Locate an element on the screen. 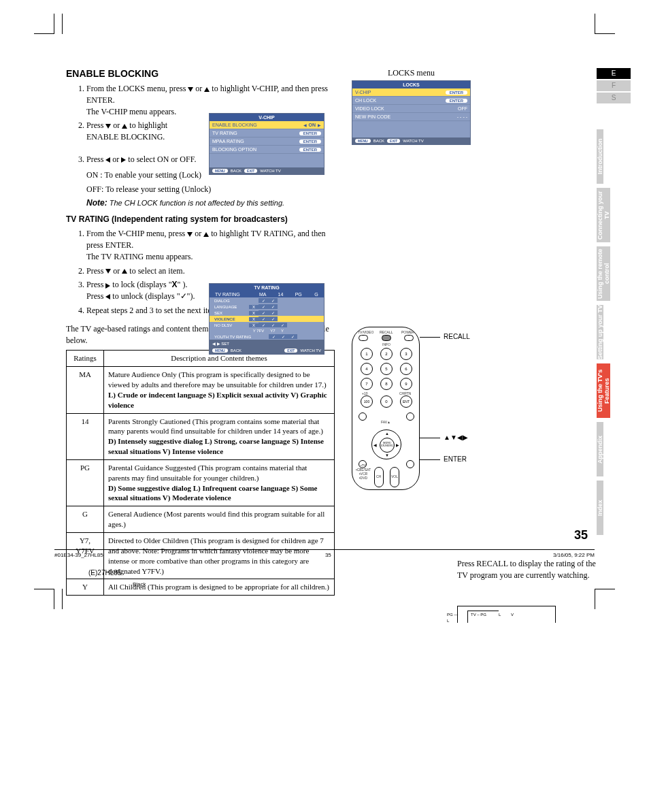 The height and width of the screenshot is (812, 649). callout-enter: ENTER is located at coordinates (455, 459).